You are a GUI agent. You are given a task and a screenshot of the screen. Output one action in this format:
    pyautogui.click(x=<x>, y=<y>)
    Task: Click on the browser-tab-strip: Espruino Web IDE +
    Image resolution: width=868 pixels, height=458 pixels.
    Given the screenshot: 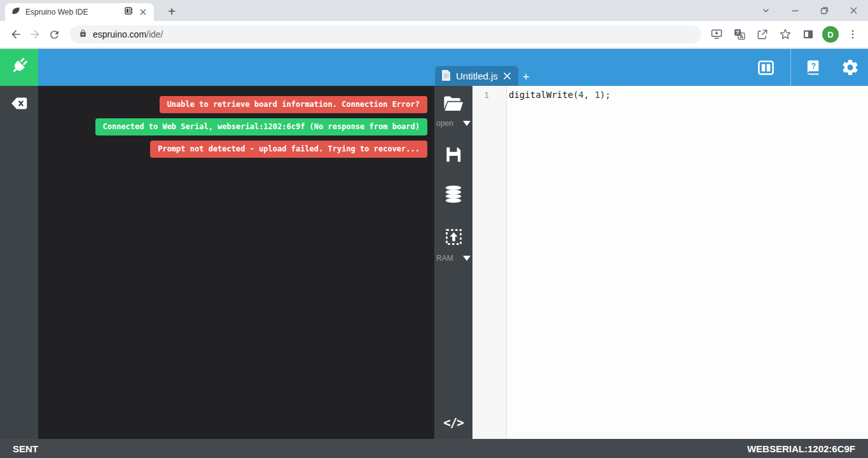 What is the action you would take?
    pyautogui.click(x=434, y=10)
    